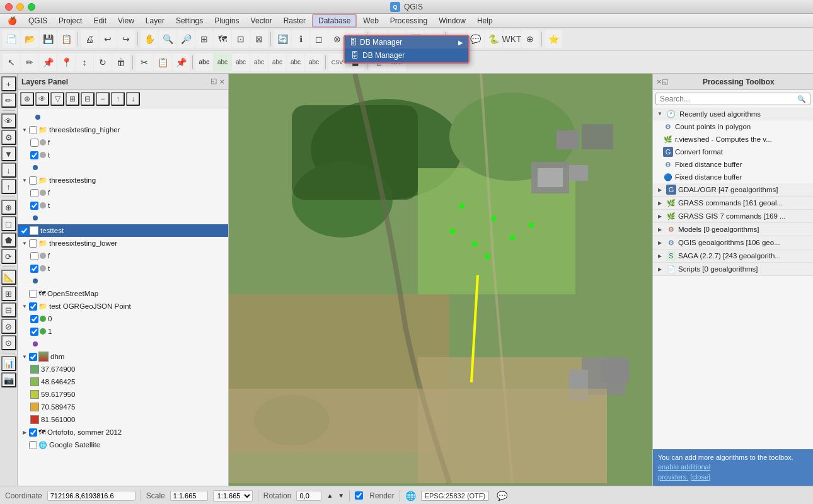 Image resolution: width=813 pixels, height=504 pixels. Describe the element at coordinates (660, 190) in the screenshot. I see `expand-gdal` at that location.